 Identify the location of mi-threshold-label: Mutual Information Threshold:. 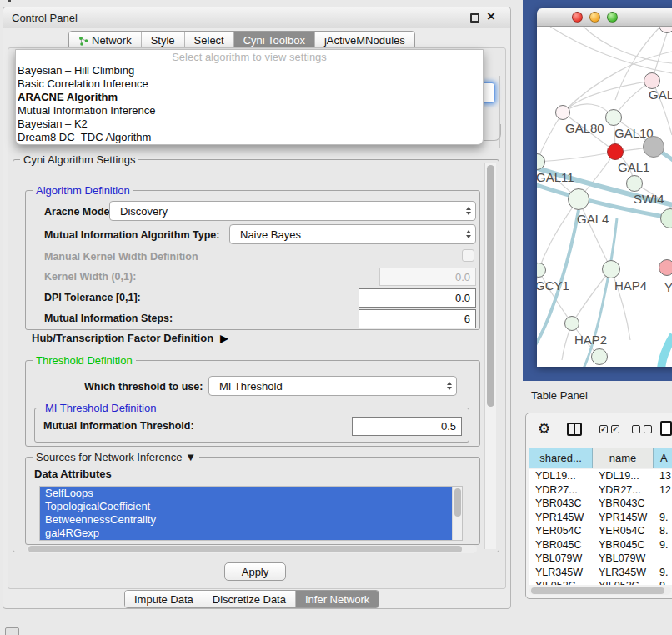
(118, 426).